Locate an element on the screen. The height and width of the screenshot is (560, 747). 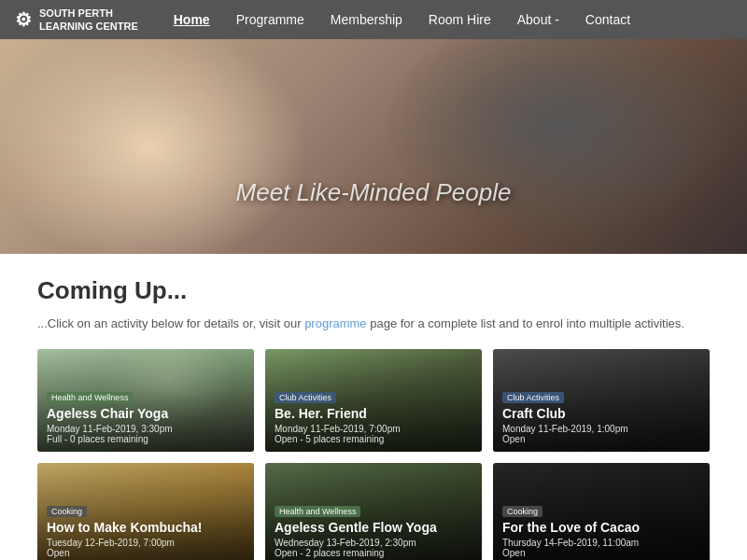
card-title: Ageless Gentle Flow Yoga is located at coordinates (374, 528).